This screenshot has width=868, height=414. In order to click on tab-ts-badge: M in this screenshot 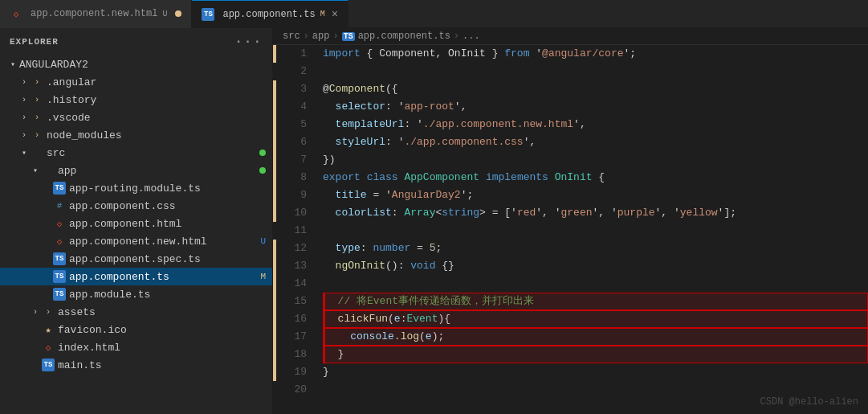, I will do `click(323, 14)`.